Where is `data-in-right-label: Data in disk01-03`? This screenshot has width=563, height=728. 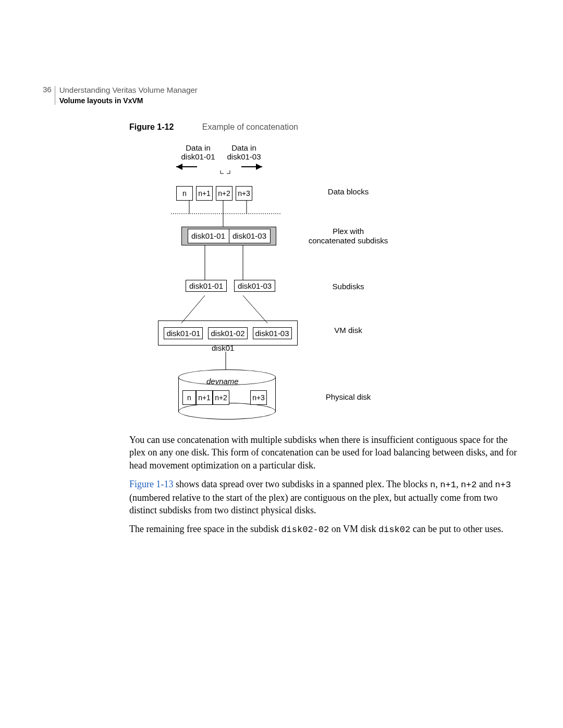
data-in-right-label: Data in disk01-03 is located at coordinates (244, 152).